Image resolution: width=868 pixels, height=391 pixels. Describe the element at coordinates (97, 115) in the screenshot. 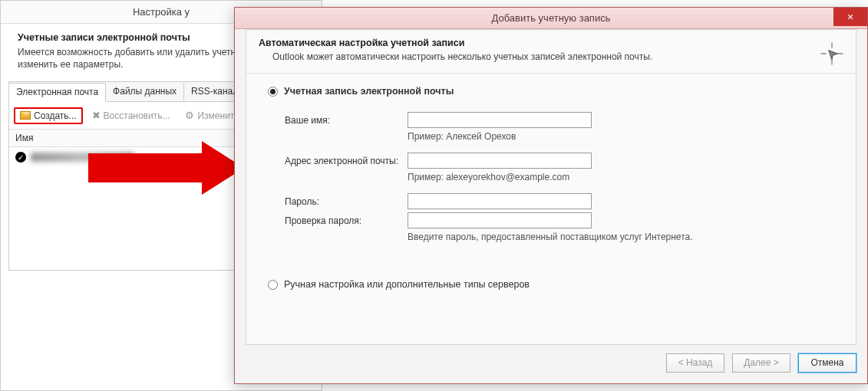

I see `wrench-icon: ✖` at that location.